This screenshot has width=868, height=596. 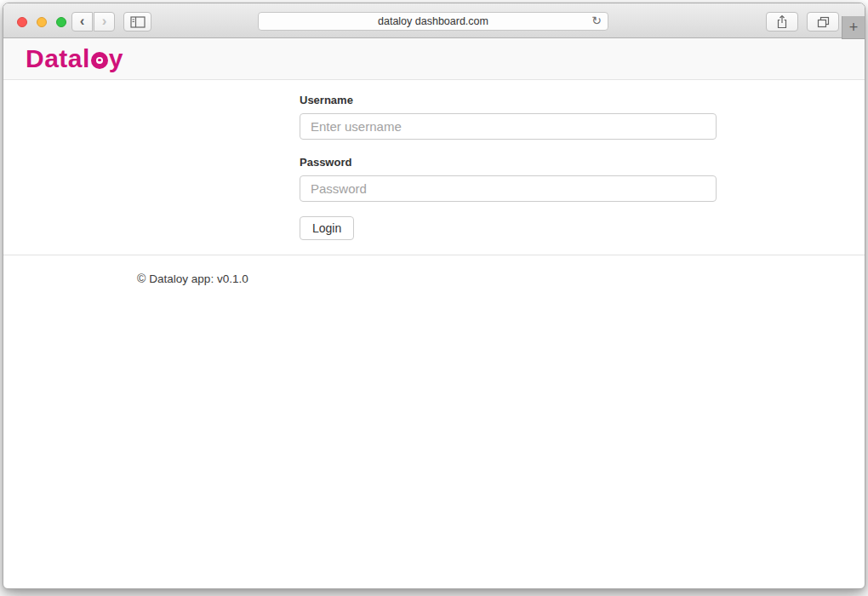 I want to click on minimize-window-button, so click(x=42, y=22).